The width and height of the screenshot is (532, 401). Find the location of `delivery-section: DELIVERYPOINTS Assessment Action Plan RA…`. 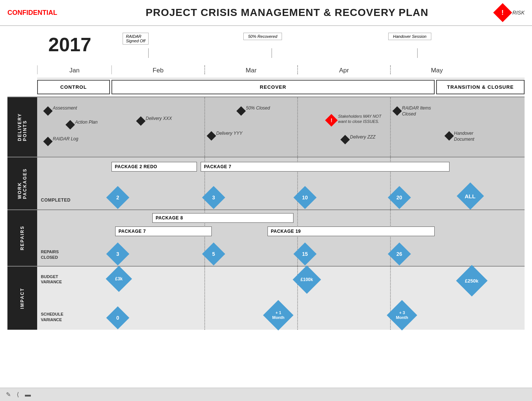

delivery-section: DELIVERYPOINTS Assessment Action Plan RA… is located at coordinates (266, 127).